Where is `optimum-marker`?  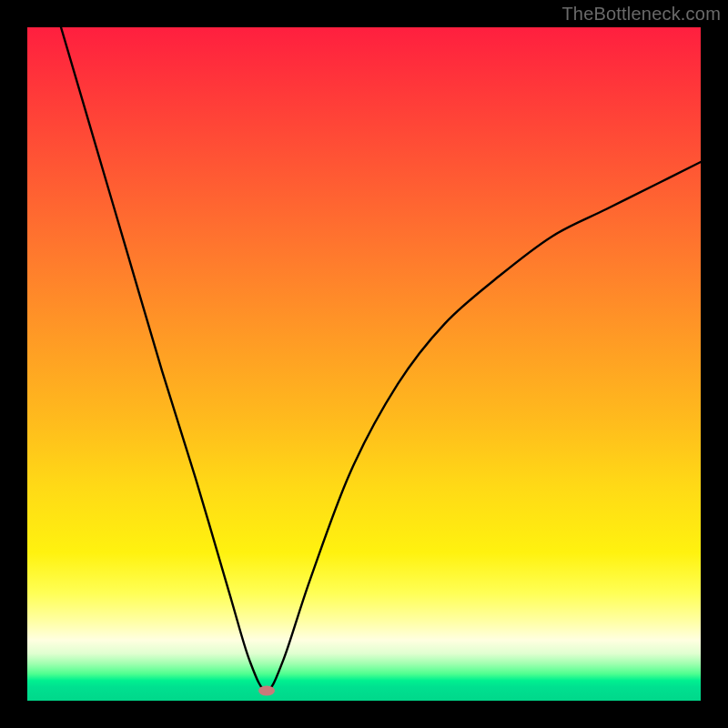 optimum-marker is located at coordinates (267, 690).